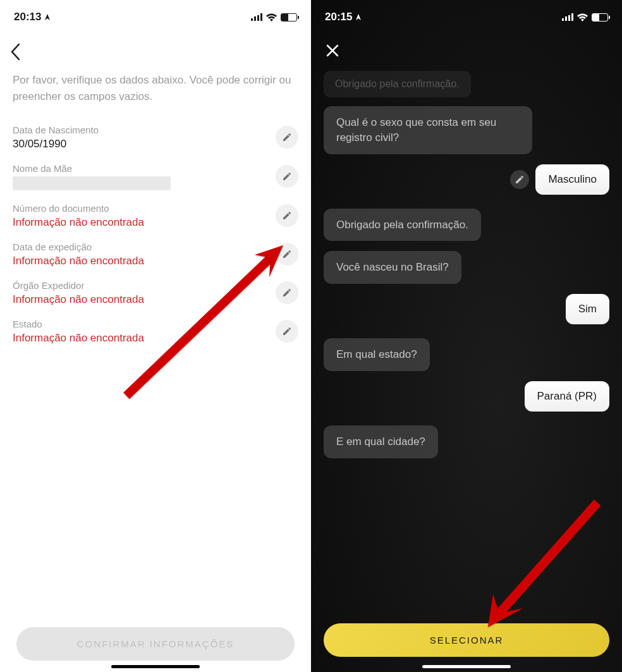 This screenshot has height=672, width=622. I want to click on redacted-value, so click(92, 183).